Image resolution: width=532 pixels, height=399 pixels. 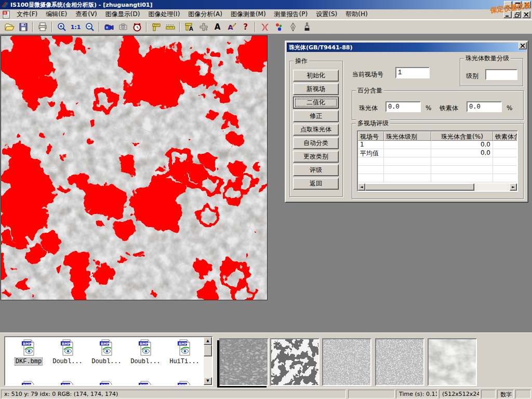 I want to click on dialog-title-bar: 珠光体(GB/T9441-88), so click(x=406, y=47).